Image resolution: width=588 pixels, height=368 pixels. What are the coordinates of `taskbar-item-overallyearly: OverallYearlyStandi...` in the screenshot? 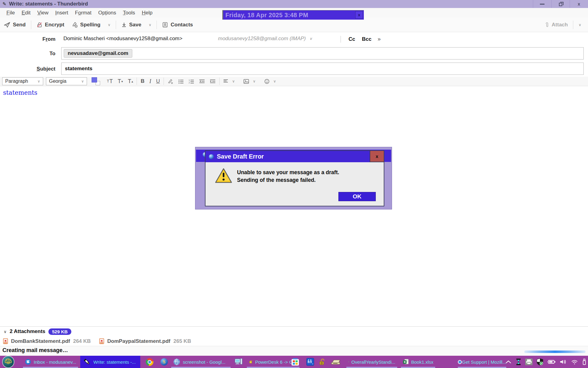 It's located at (372, 362).